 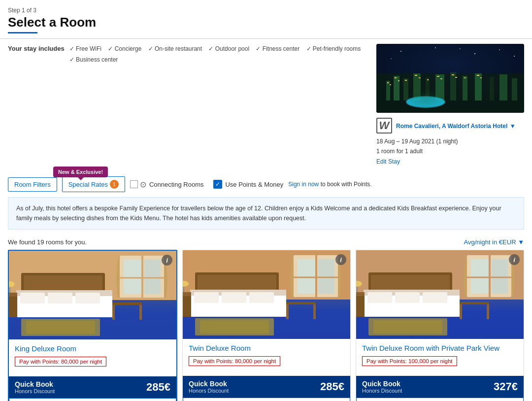 What do you see at coordinates (514, 260) in the screenshot?
I see `info-circle-2: i` at bounding box center [514, 260].